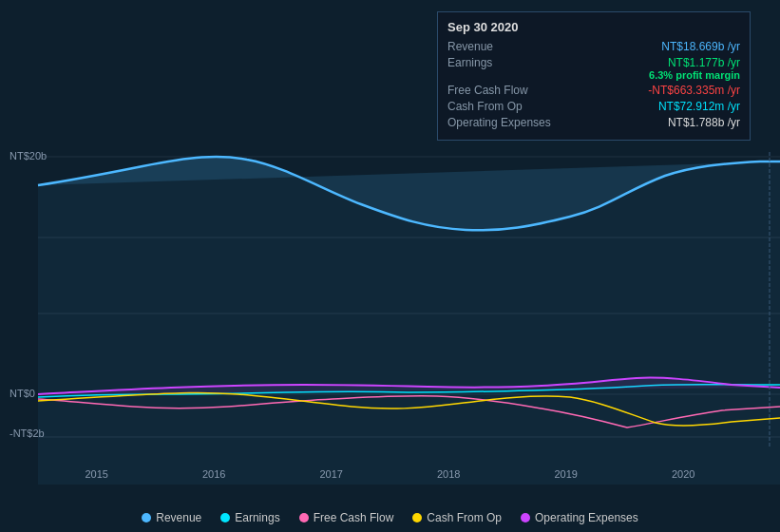  Describe the element at coordinates (701, 47) in the screenshot. I see `tooltip-revenue-value: NT$18.669b /yr` at that location.